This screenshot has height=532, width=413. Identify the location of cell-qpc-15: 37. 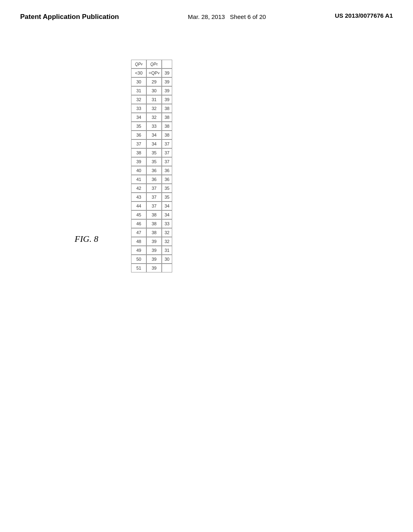
(154, 197).